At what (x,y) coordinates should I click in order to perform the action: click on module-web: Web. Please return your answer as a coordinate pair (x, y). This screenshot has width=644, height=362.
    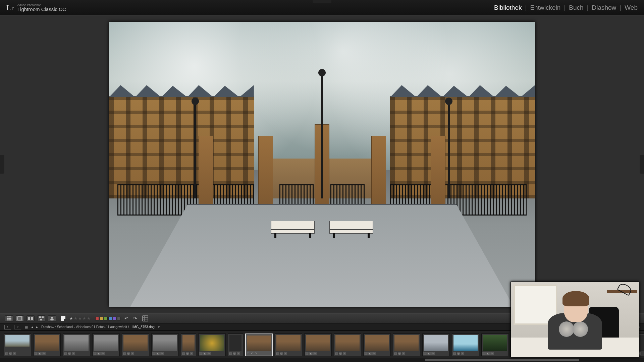
    Looking at the image, I should click on (631, 8).